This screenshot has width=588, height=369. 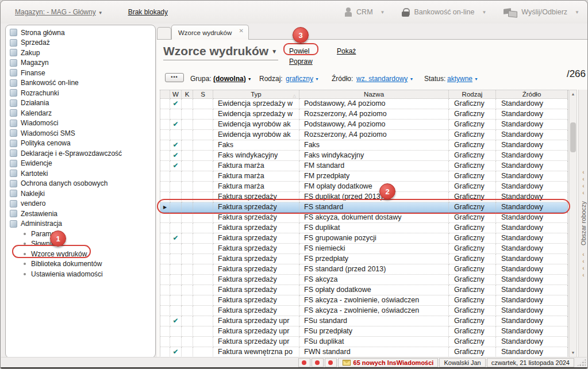 I want to click on cell-w-check, so click(x=176, y=197).